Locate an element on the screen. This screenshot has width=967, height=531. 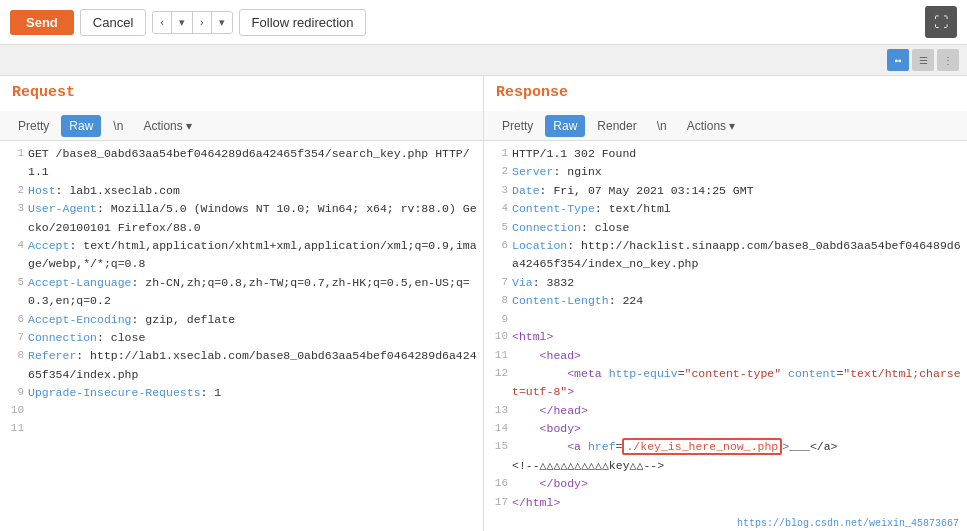
table-row: 6 Accept-Encoding: gzip, deflate is located at coordinates (242, 320).